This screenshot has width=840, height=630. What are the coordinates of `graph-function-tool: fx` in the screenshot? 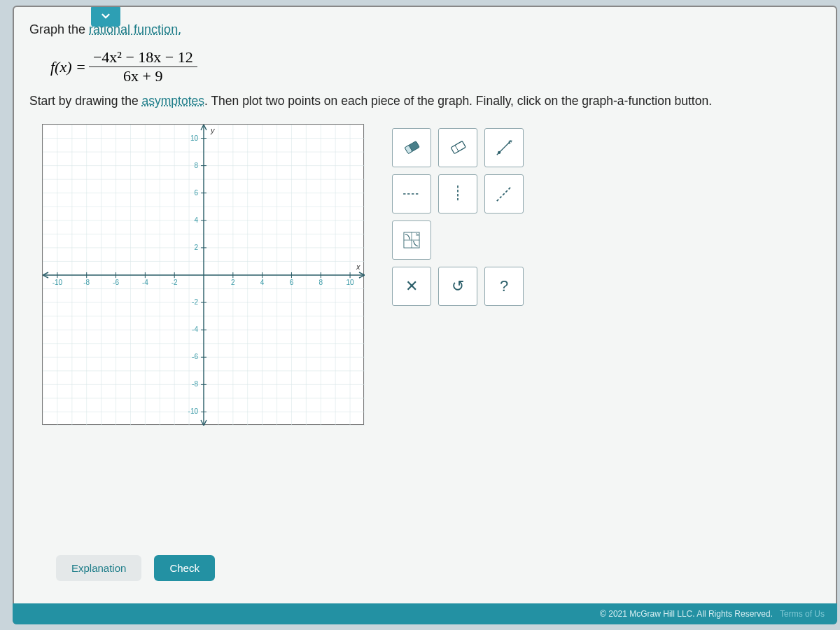 It's located at (412, 240).